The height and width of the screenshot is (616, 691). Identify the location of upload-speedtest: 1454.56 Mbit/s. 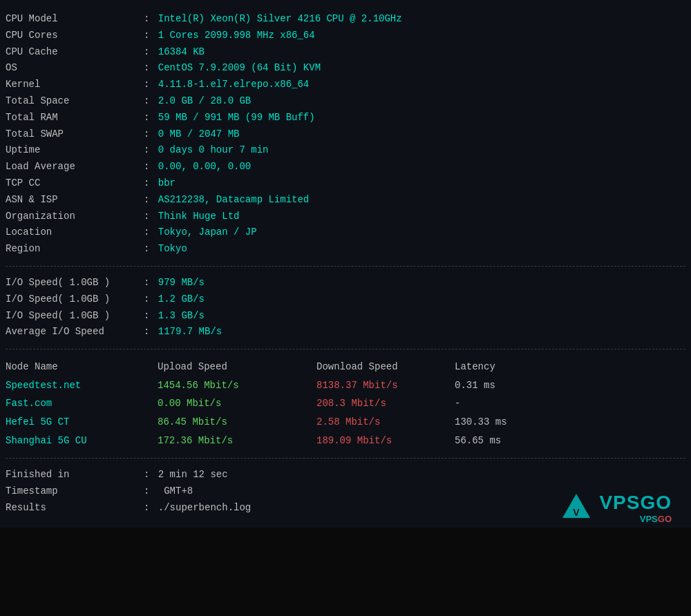
(237, 385).